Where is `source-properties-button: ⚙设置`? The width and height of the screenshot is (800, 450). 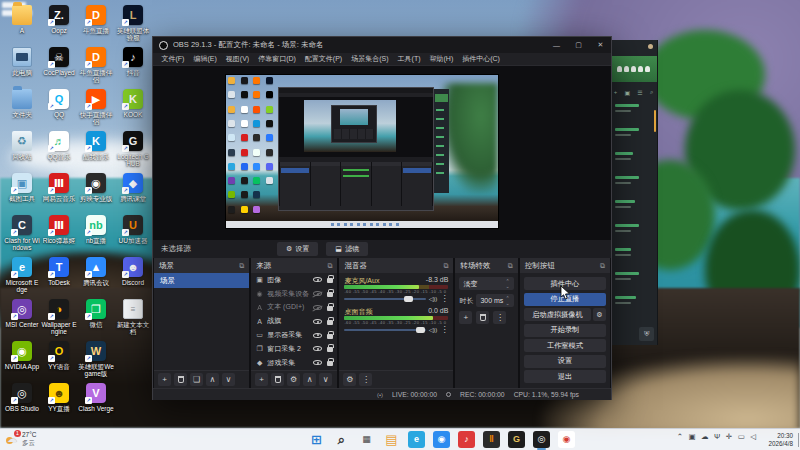
source-properties-button: ⚙设置 is located at coordinates (298, 249).